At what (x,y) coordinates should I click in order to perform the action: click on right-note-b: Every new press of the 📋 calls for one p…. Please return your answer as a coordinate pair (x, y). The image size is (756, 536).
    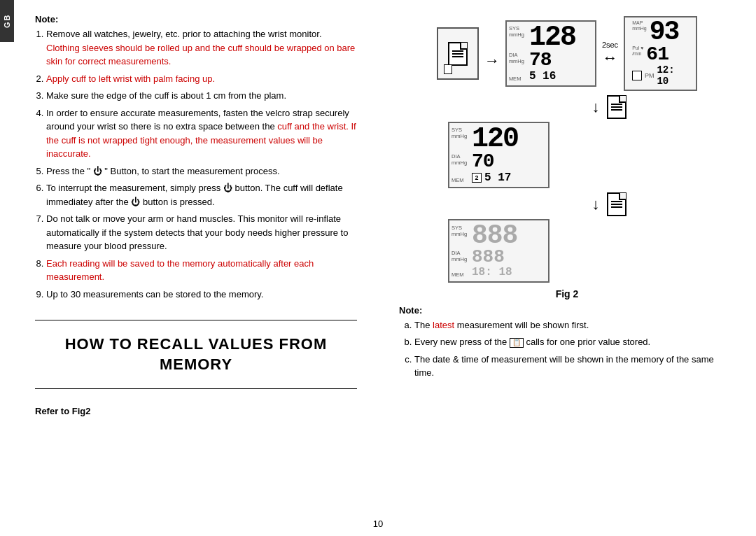
    Looking at the image, I should click on (575, 342).